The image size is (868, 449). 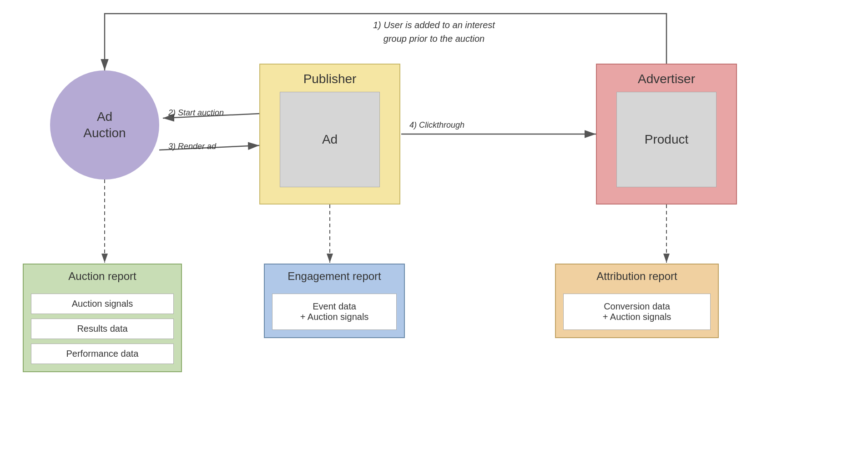 I want to click on attribution-report-item-0: Conversion data + Auction signals, so click(x=637, y=312).